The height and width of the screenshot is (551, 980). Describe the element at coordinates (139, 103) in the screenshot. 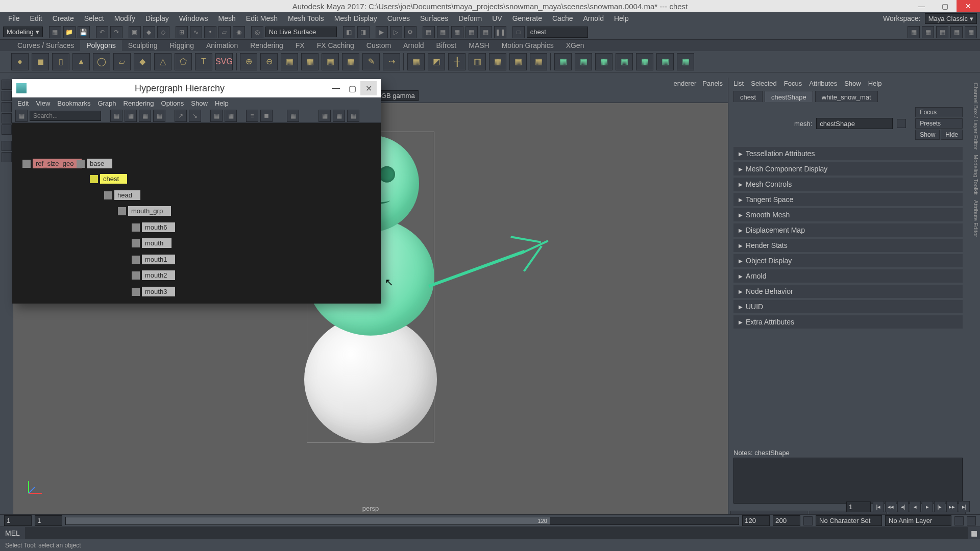

I see `hg-menu-rendering: Rendering` at that location.